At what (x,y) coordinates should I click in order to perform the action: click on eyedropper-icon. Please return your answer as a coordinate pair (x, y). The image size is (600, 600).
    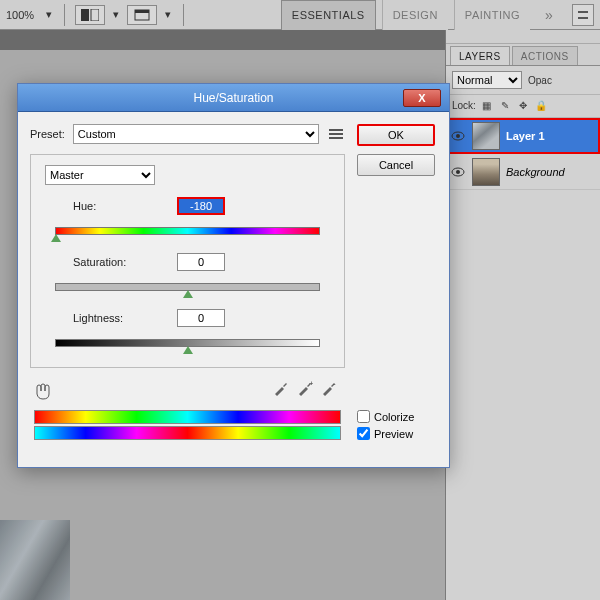
    Looking at the image, I should click on (281, 388).